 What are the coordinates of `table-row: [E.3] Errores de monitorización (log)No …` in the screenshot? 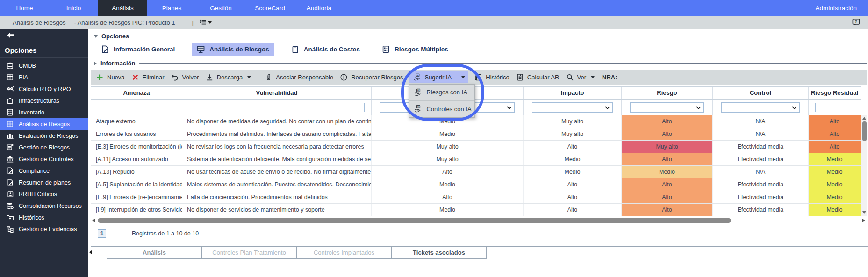 It's located at (479, 147).